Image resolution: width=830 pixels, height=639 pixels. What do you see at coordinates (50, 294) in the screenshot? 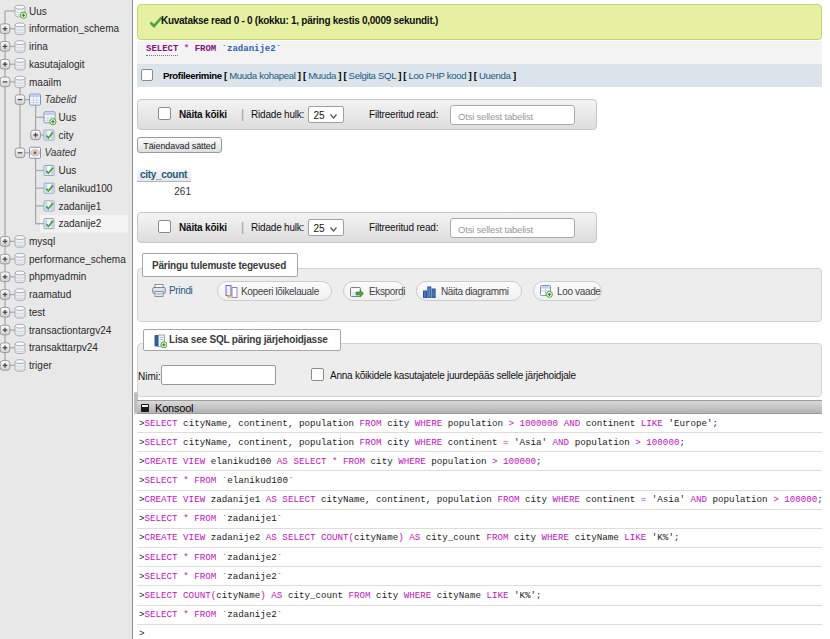
I see `svg-text: raamatud` at bounding box center [50, 294].